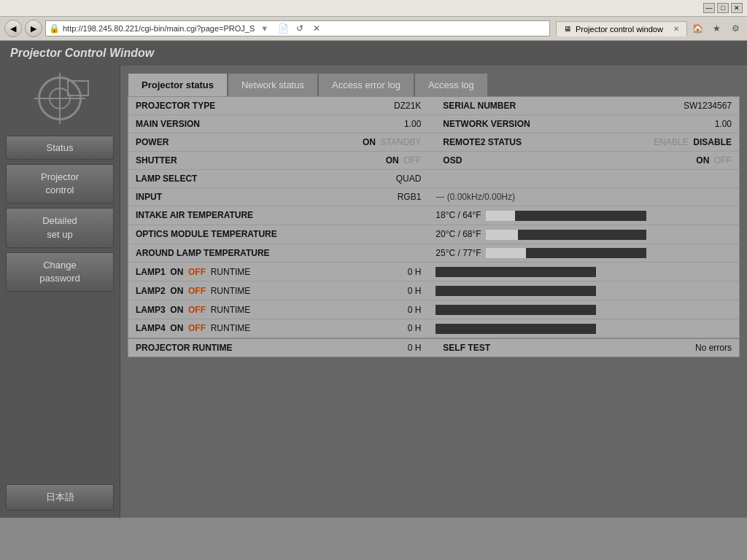 This screenshot has width=747, height=560. What do you see at coordinates (671, 142) in the screenshot?
I see `remote2-enable: ENABLE` at bounding box center [671, 142].